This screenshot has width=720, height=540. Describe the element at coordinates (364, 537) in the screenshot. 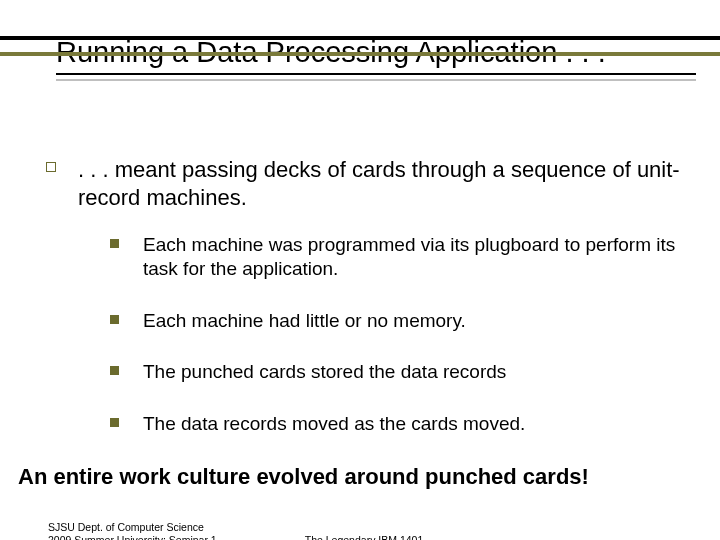

I see `footer-center: The Legendary IBM 1401 © R. Mak` at that location.